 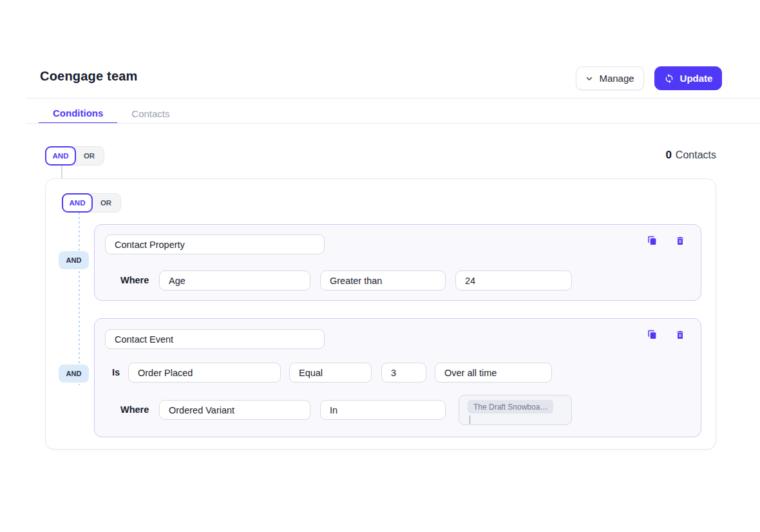 What do you see at coordinates (234, 281) in the screenshot?
I see `property-select: Age` at bounding box center [234, 281].